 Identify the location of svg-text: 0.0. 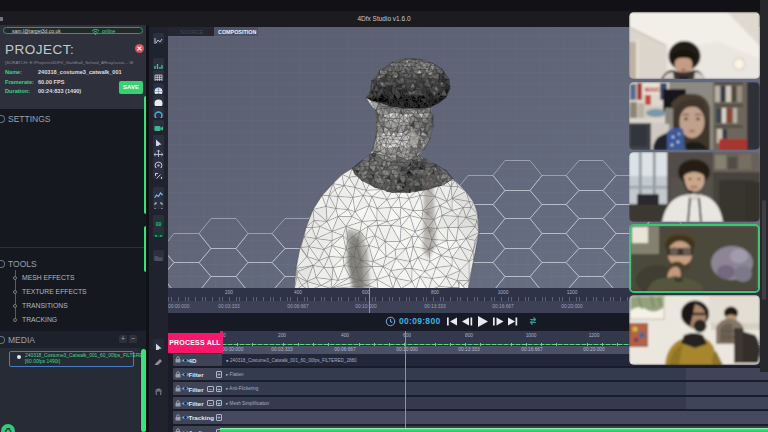
(159, 234).